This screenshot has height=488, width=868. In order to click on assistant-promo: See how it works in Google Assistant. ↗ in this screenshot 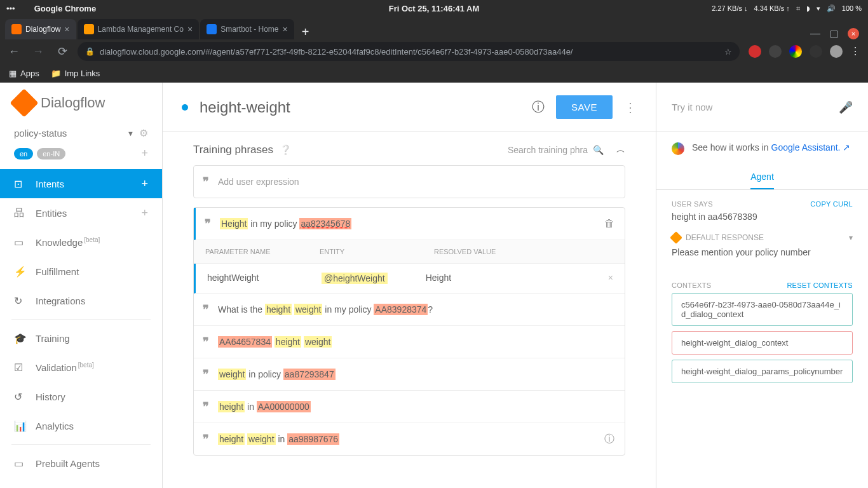, I will do `click(763, 149)`.